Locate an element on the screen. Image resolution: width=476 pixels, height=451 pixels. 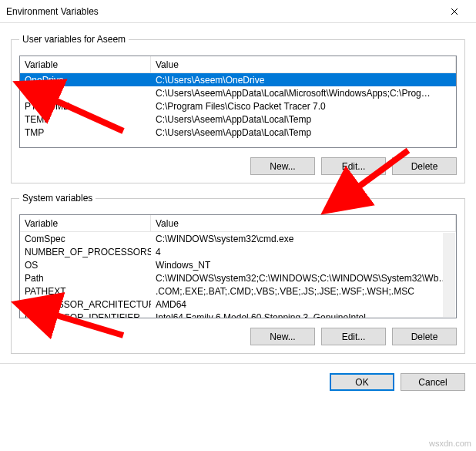
table-row: PathC:\Users\Aseem\AppData\Local\Microso… is located at coordinates (238, 93).